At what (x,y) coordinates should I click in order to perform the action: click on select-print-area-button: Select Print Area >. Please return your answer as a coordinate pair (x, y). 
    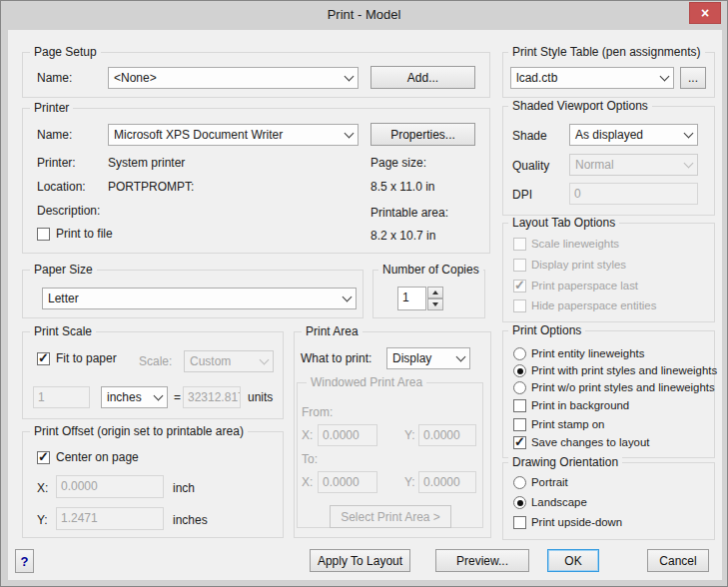
    Looking at the image, I should click on (390, 517).